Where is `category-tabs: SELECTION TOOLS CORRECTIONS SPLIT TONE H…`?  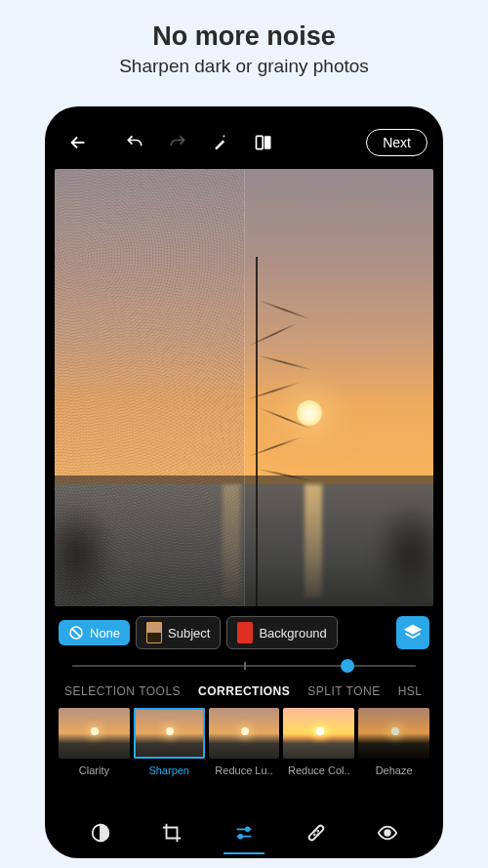
category-tabs: SELECTION TOOLS CORRECTIONS SPLIT TONE H… is located at coordinates (244, 690).